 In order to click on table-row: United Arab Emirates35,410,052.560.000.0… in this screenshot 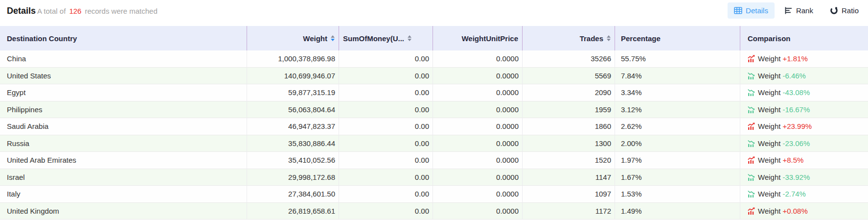, I will do `click(434, 161)`.